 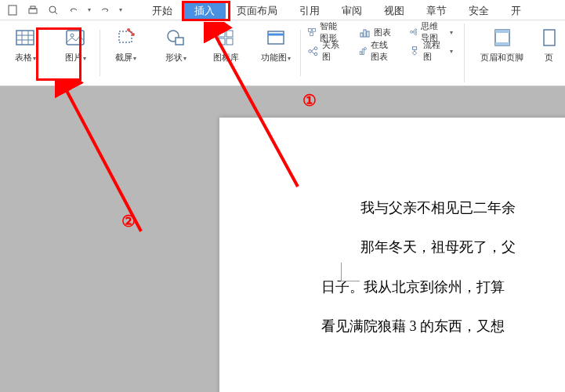 I want to click on online-chart-label: 在线图表, so click(x=384, y=51).